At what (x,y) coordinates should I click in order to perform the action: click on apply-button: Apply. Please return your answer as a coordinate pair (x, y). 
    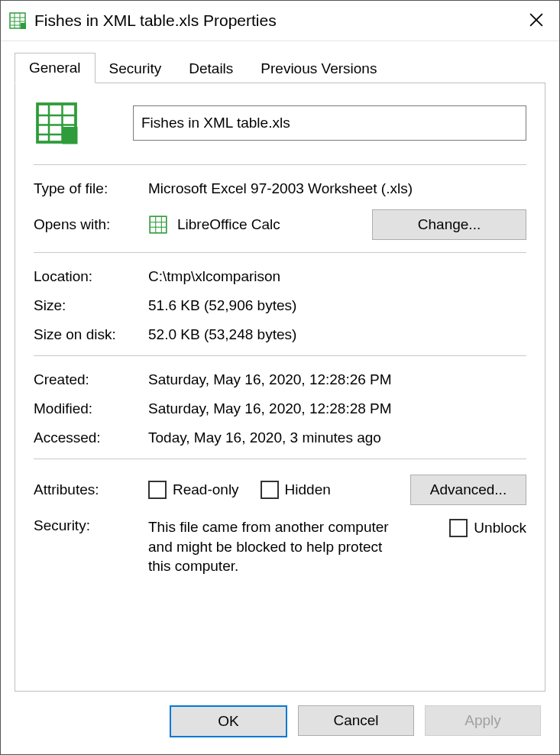
    Looking at the image, I should click on (483, 721).